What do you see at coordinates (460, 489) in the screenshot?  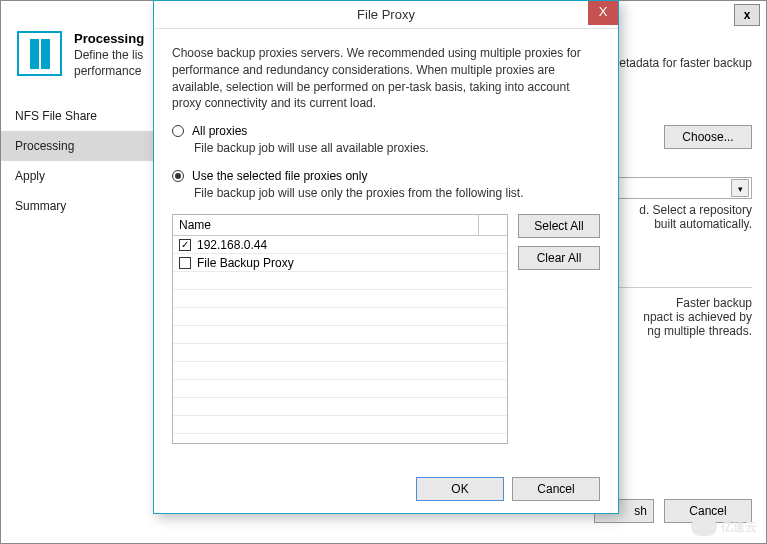 I see `ok-button: OK` at bounding box center [460, 489].